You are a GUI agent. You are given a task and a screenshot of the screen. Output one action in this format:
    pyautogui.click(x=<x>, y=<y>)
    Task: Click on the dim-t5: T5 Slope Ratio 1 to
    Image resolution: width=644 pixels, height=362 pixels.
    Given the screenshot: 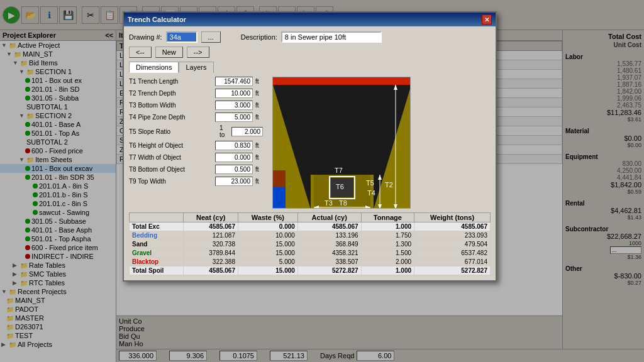 What is the action you would take?
    pyautogui.click(x=198, y=131)
    